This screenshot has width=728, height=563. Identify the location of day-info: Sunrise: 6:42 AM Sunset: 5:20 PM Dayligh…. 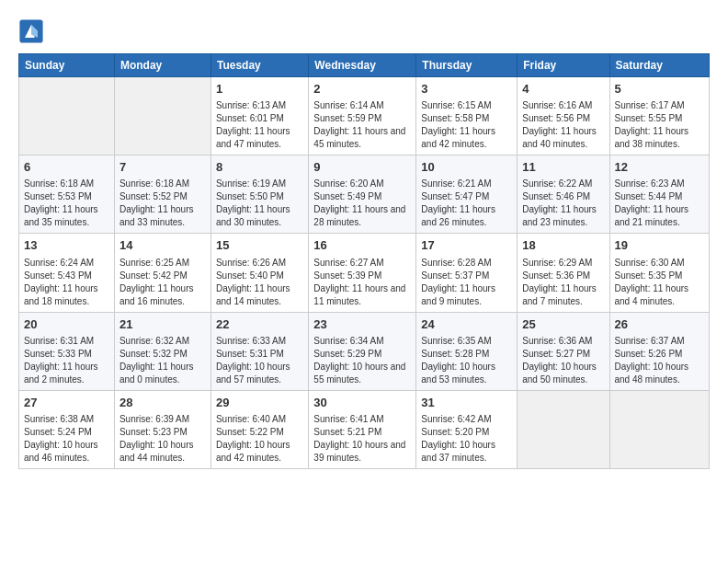
(467, 439).